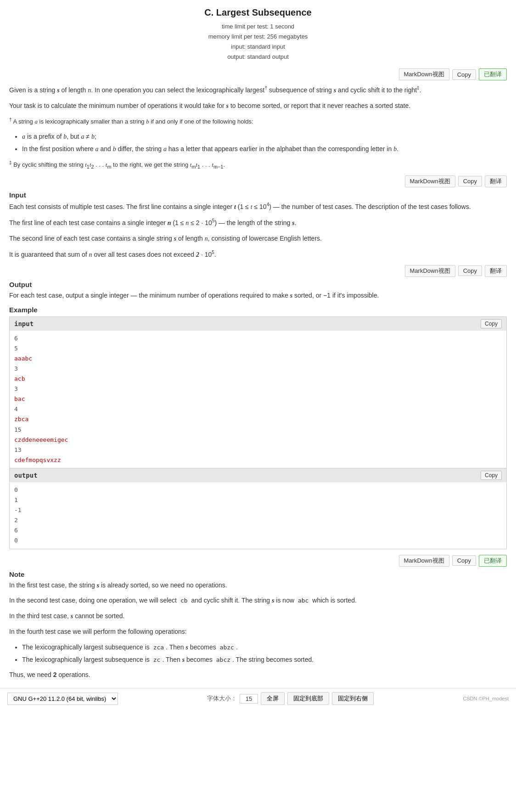  Describe the element at coordinates (62, 699) in the screenshot. I see `language-select: GNU G++20 11.2.0 (64 bit, winlibs)` at that location.